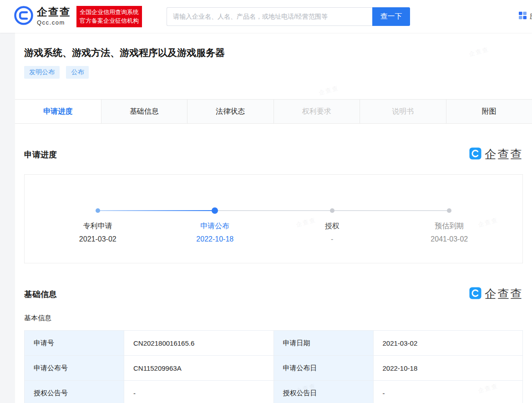 This screenshot has width=532, height=403. Describe the element at coordinates (41, 294) in the screenshot. I see `basic-section-title: 基础信息` at that location.